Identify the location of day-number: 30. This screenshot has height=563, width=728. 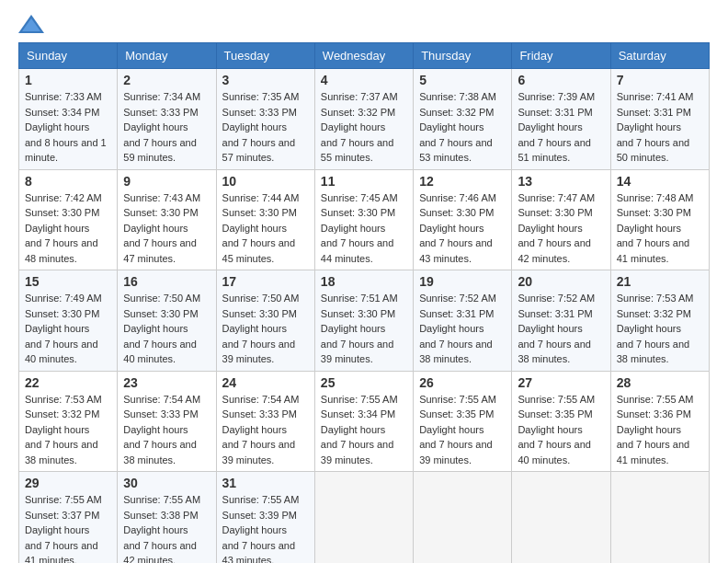
(166, 483).